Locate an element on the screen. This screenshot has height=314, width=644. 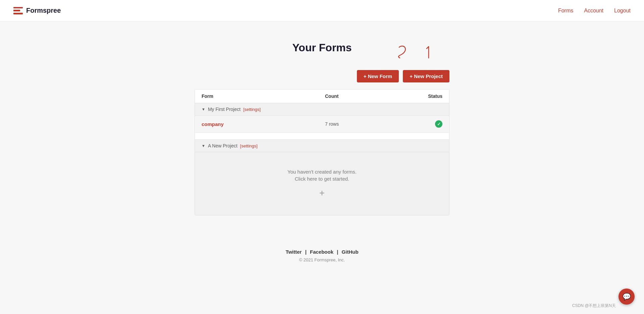
project-1-name: My First Project is located at coordinates (224, 109).